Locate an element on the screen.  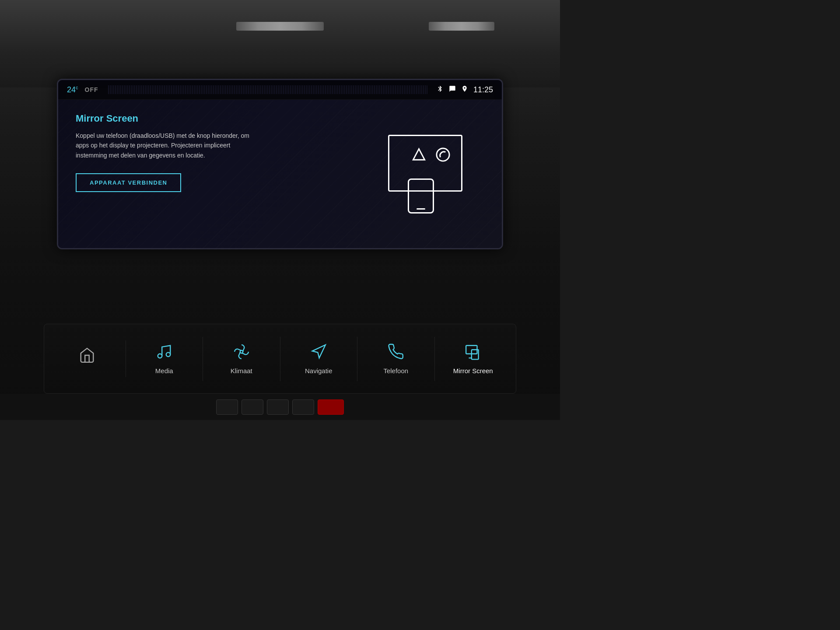
phone-outline is located at coordinates (421, 196).